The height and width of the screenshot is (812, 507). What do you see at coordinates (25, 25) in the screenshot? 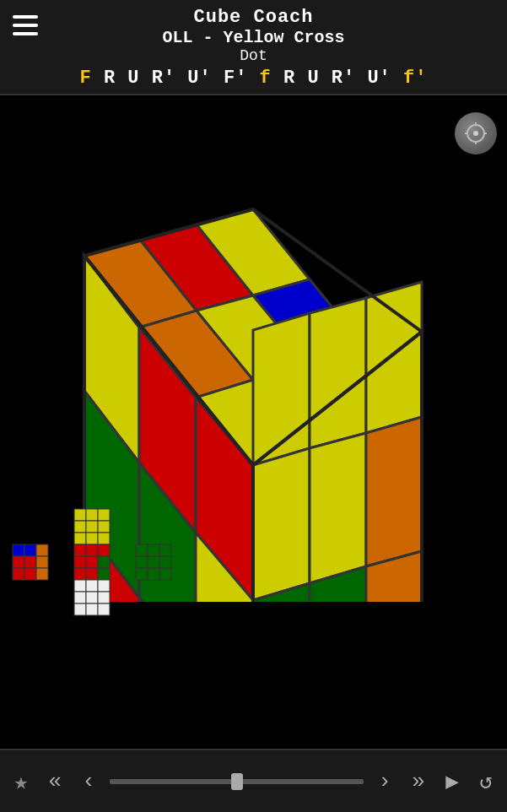
I see `menu-button` at bounding box center [25, 25].